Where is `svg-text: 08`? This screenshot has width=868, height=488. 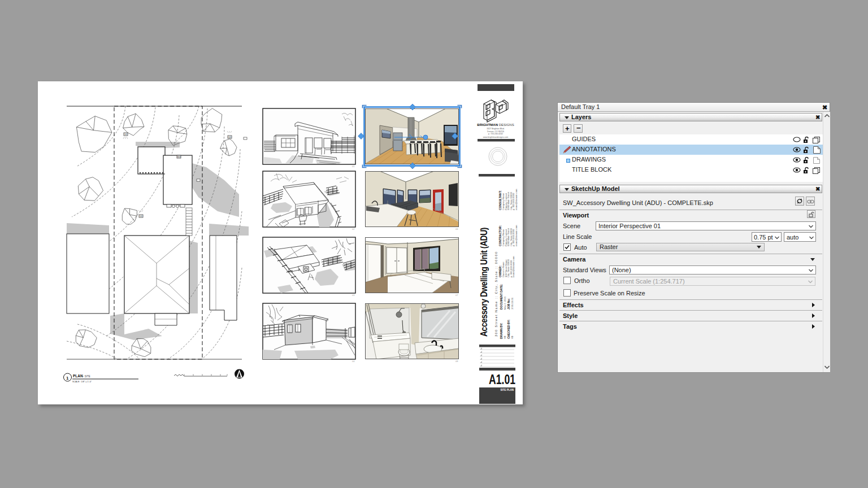
svg-text: 08 is located at coordinates (457, 361).